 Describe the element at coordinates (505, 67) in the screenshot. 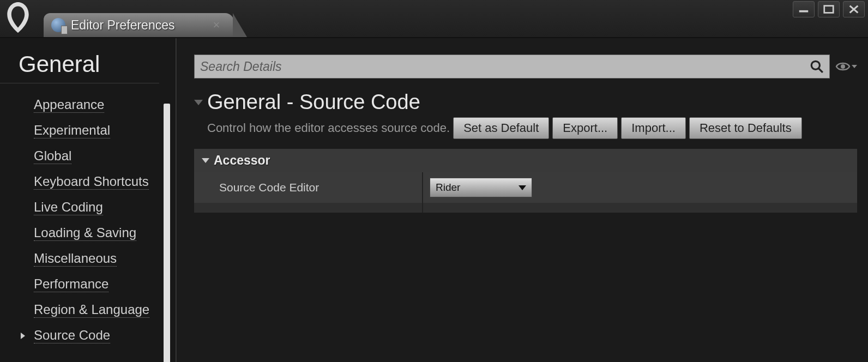

I see `search-input` at that location.